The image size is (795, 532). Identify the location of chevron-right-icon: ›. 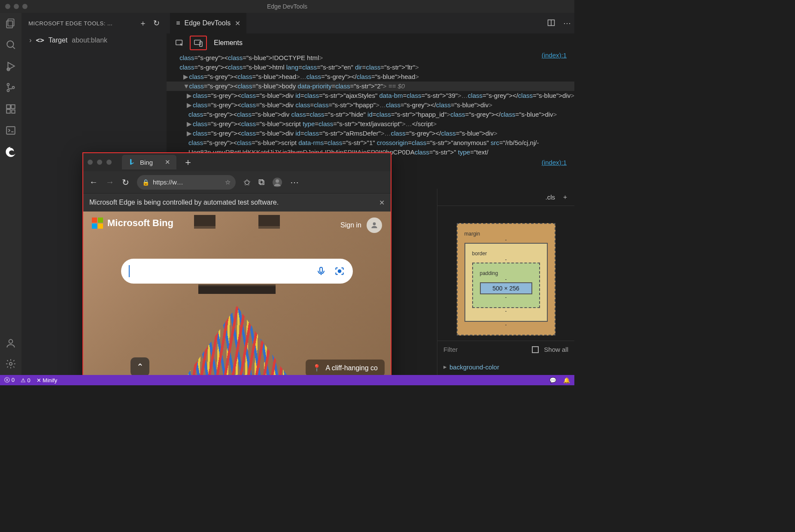
(30, 40).